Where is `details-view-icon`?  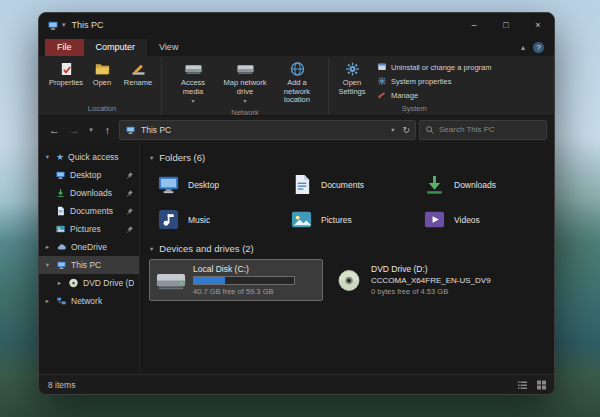
details-view-icon is located at coordinates (522, 385).